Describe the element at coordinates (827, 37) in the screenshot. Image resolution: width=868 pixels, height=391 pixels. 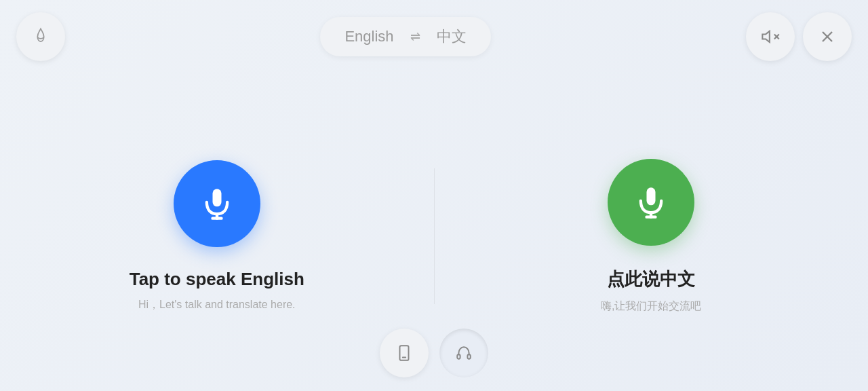
I see `close-button` at that location.